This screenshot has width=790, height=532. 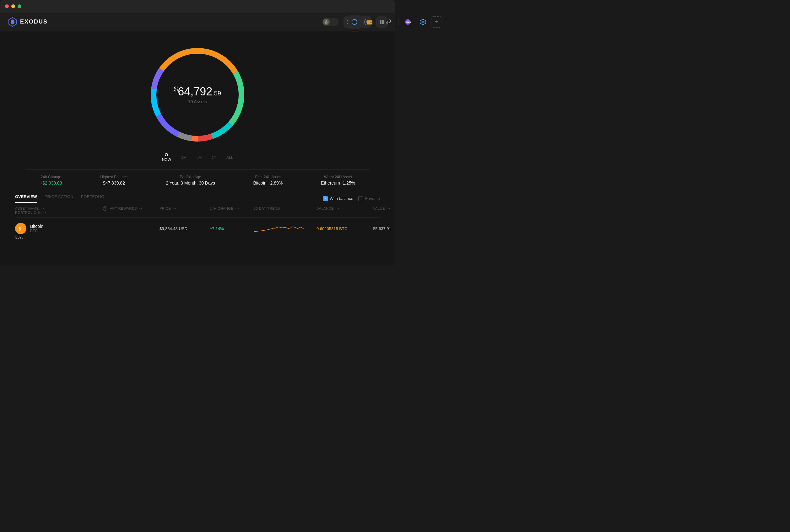 I want to click on minimize-button, so click(x=13, y=6).